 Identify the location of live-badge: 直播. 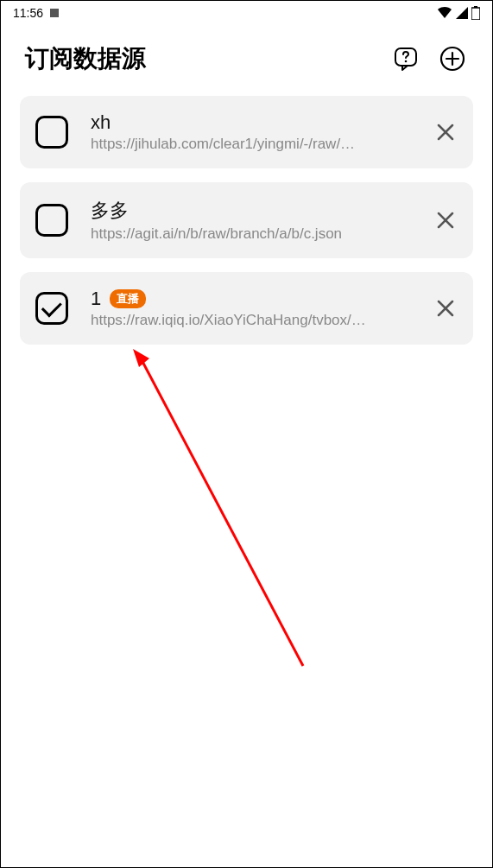
(128, 299).